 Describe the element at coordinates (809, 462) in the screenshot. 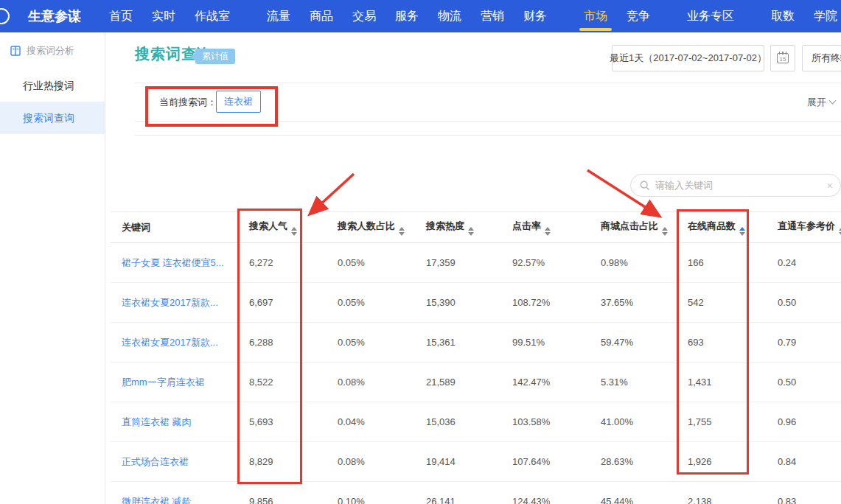

I see `cell-ztc-price: 0.84` at that location.